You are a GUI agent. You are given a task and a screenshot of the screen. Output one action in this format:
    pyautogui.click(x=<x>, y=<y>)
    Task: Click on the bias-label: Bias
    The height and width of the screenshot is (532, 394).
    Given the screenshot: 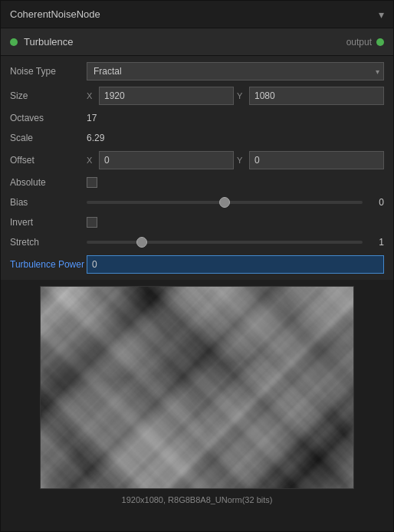 What is the action you would take?
    pyautogui.click(x=48, y=202)
    